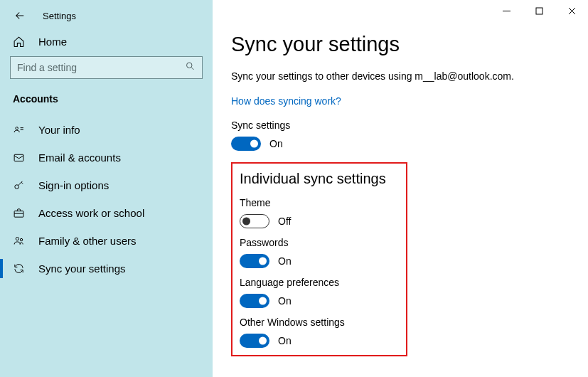  I want to click on sidebar-item-label: Your info, so click(60, 129).